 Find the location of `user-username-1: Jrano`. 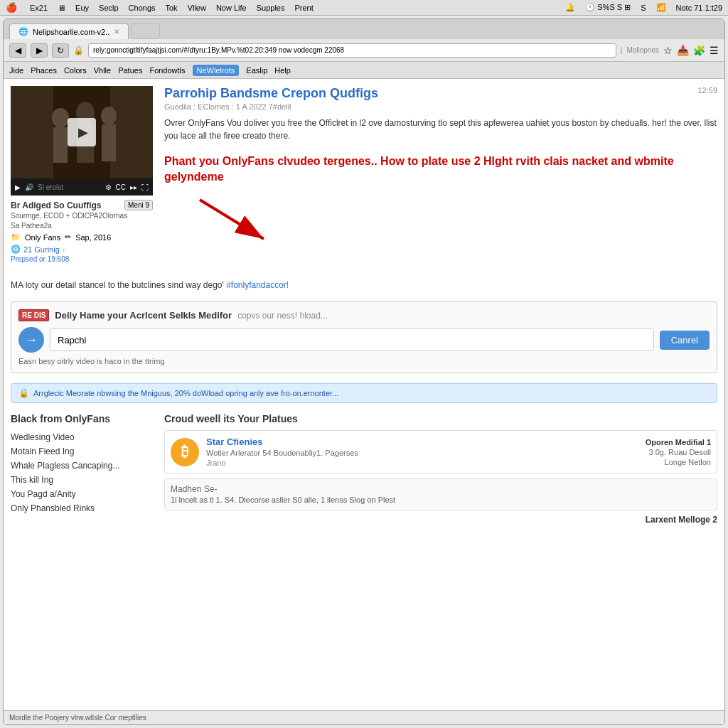

user-username-1: Jrano is located at coordinates (422, 463).